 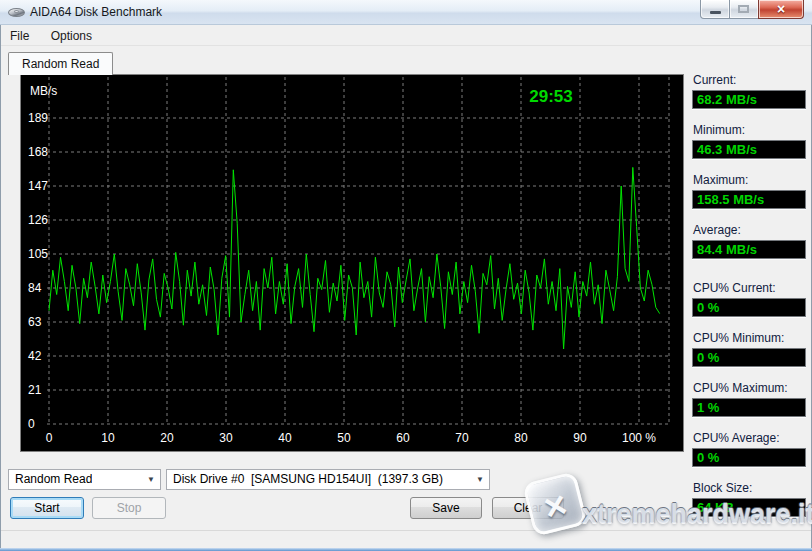 I want to click on stat-block-size: Block Size: 64 KB, so click(x=749, y=499).